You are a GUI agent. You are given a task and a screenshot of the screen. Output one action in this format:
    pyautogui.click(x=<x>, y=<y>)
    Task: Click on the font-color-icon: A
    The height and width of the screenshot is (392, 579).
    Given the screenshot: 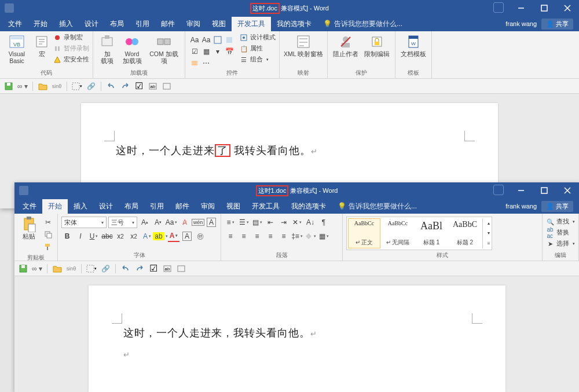 What is the action you would take?
    pyautogui.click(x=174, y=236)
    